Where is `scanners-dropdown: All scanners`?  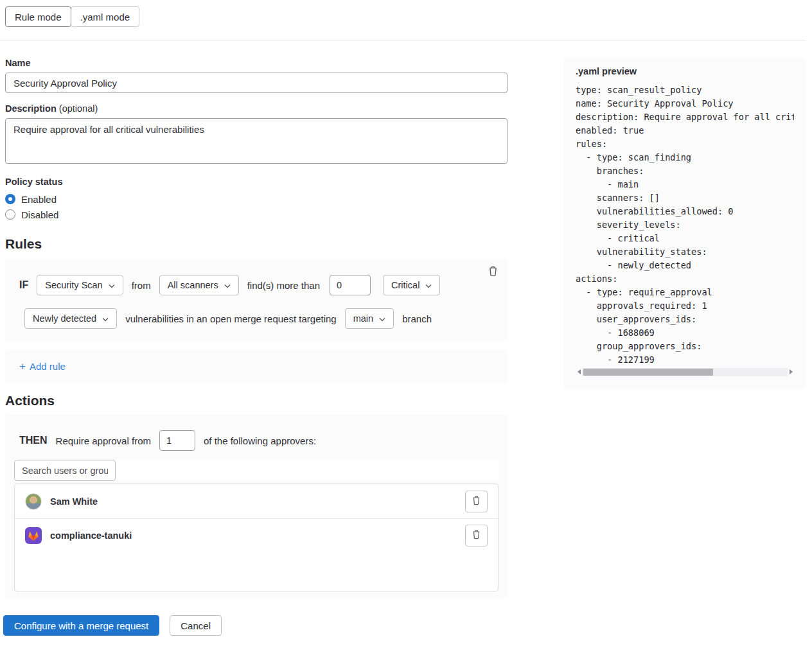 scanners-dropdown: All scanners is located at coordinates (199, 285).